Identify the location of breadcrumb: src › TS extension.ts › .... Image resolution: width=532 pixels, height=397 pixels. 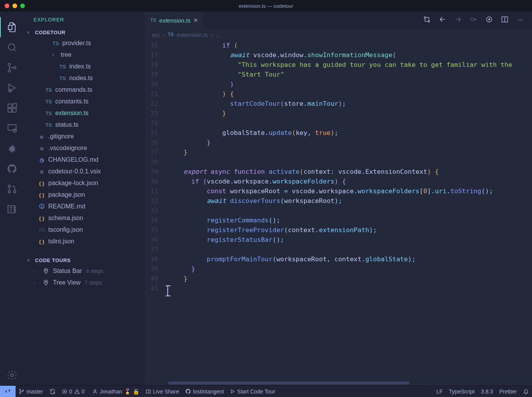
(339, 35).